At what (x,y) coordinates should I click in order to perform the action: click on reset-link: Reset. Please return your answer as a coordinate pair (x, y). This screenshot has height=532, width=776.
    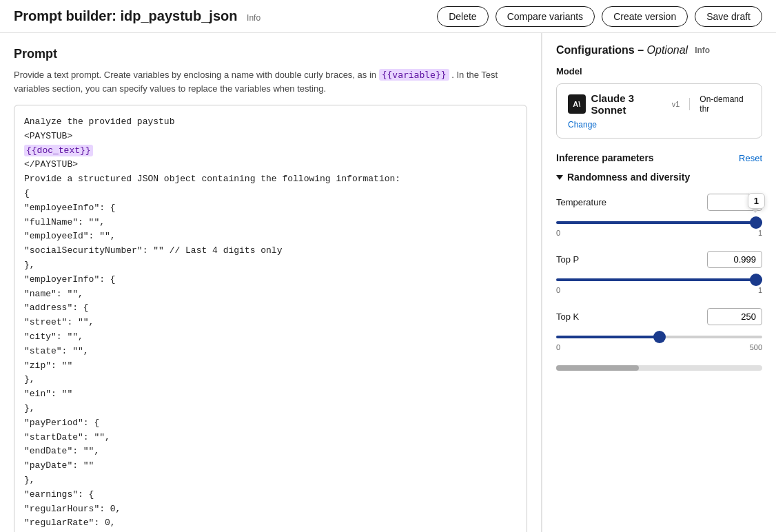
    Looking at the image, I should click on (751, 158).